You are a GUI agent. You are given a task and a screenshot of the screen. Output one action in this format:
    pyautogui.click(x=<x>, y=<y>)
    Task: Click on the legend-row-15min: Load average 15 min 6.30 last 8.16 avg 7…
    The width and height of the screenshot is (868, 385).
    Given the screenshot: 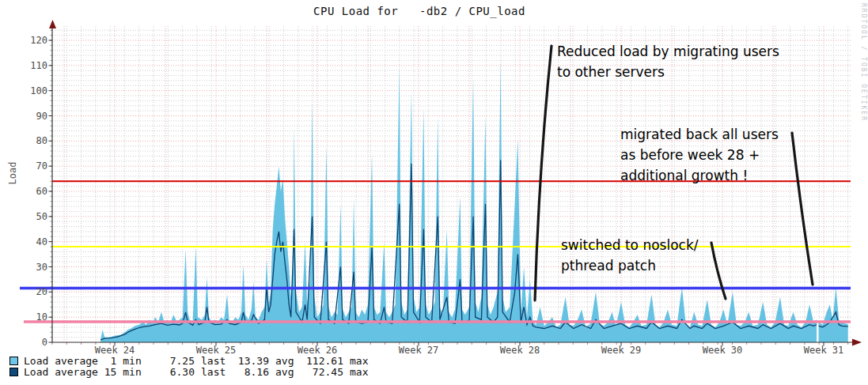 What is the action you would take?
    pyautogui.click(x=191, y=372)
    